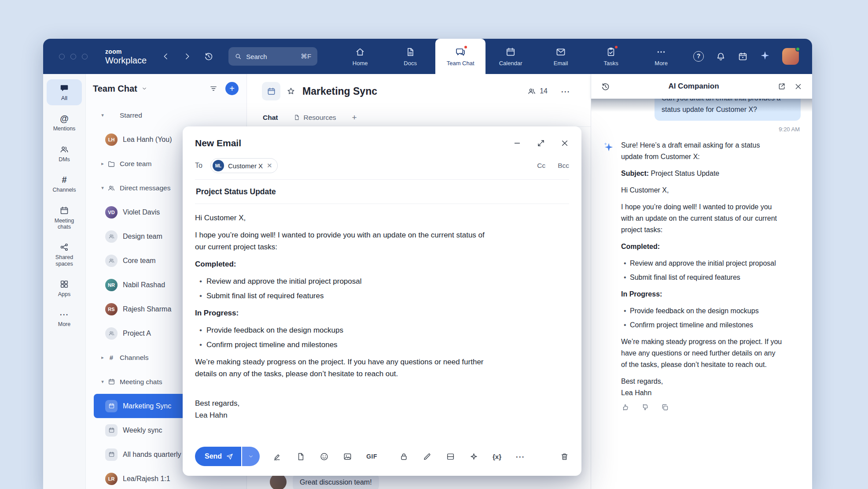 Image resolution: width=868 pixels, height=489 pixels. What do you see at coordinates (616, 47) in the screenshot?
I see `notification-dot` at bounding box center [616, 47].